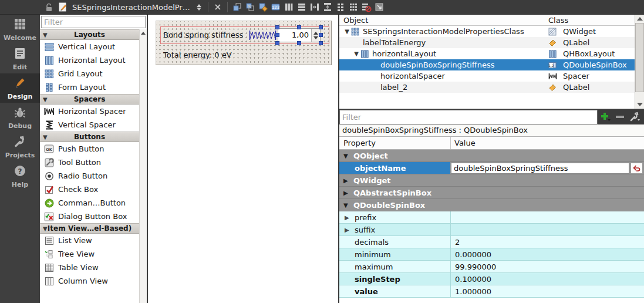  Describe the element at coordinates (353, 7) in the screenshot. I see `layout-grid-icon` at that location.